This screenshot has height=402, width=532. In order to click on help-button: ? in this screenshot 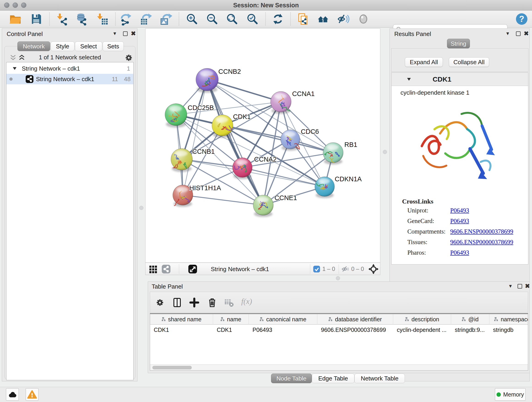, I will do `click(521, 19)`.